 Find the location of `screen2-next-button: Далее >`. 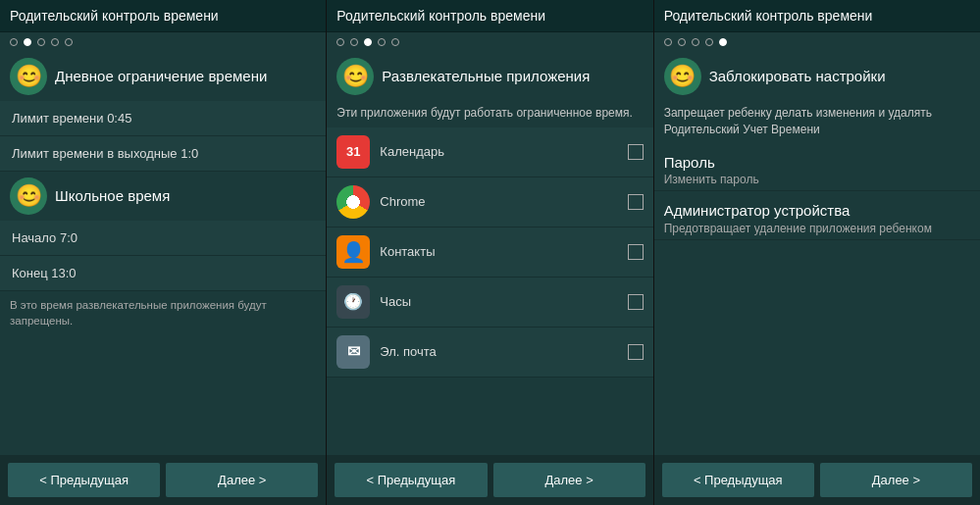

screen2-next-button: Далее > is located at coordinates (569, 480).